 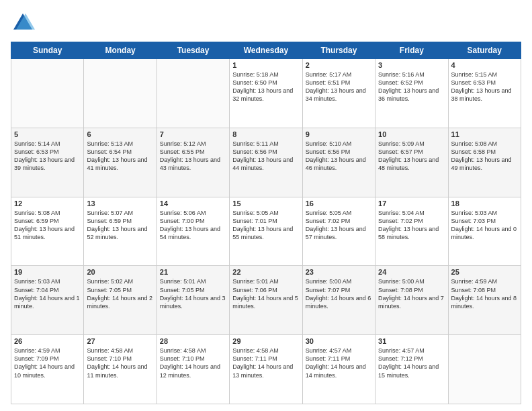 I want to click on header-day-friday: Friday, so click(x=412, y=51).